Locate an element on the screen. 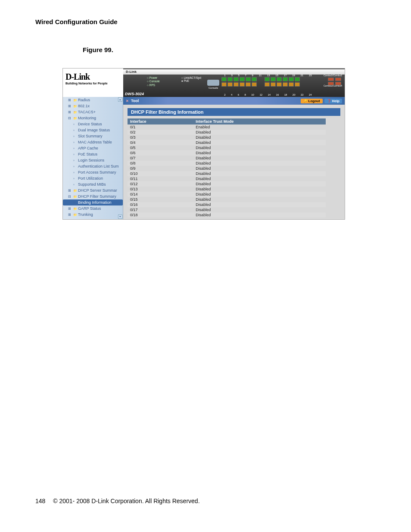 The width and height of the screenshot is (411, 532). sidebar-item: Trunking is located at coordinates (93, 215).